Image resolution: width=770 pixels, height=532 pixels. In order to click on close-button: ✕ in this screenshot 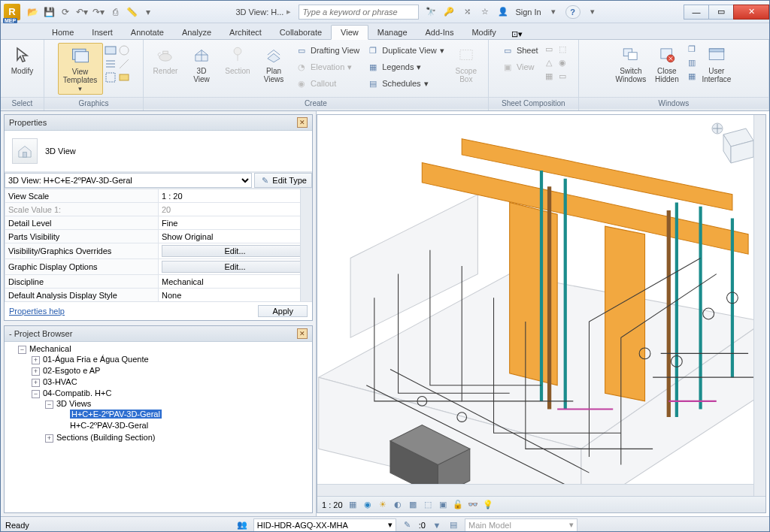, I will do `click(751, 12)`.